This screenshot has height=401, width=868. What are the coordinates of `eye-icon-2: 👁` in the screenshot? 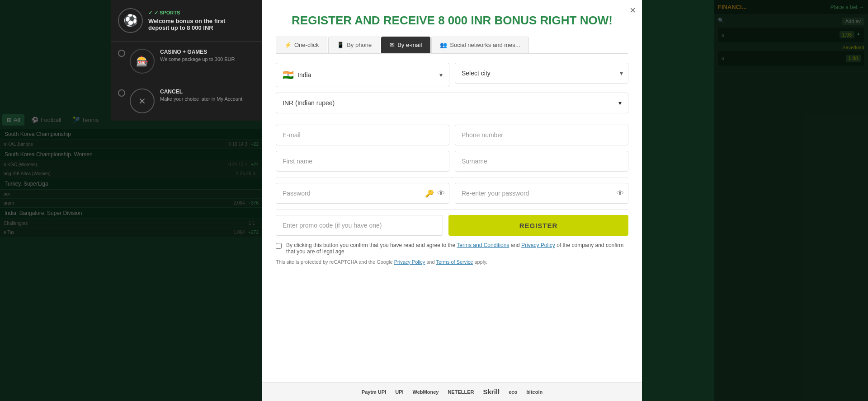 It's located at (620, 193).